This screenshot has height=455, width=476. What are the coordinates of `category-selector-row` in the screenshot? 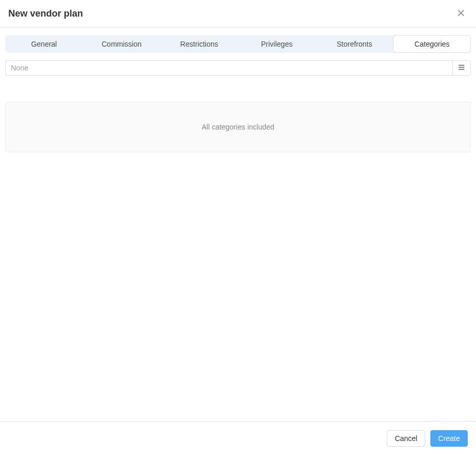 It's located at (238, 68).